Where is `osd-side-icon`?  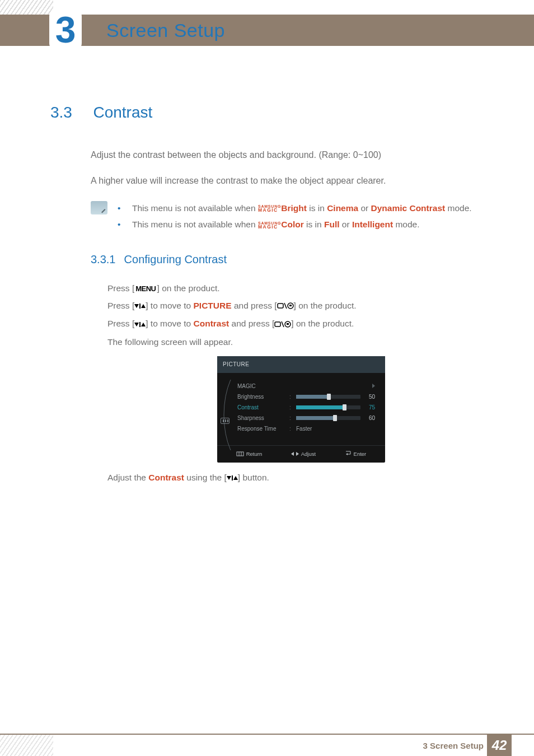
osd-side-icon is located at coordinates (225, 421).